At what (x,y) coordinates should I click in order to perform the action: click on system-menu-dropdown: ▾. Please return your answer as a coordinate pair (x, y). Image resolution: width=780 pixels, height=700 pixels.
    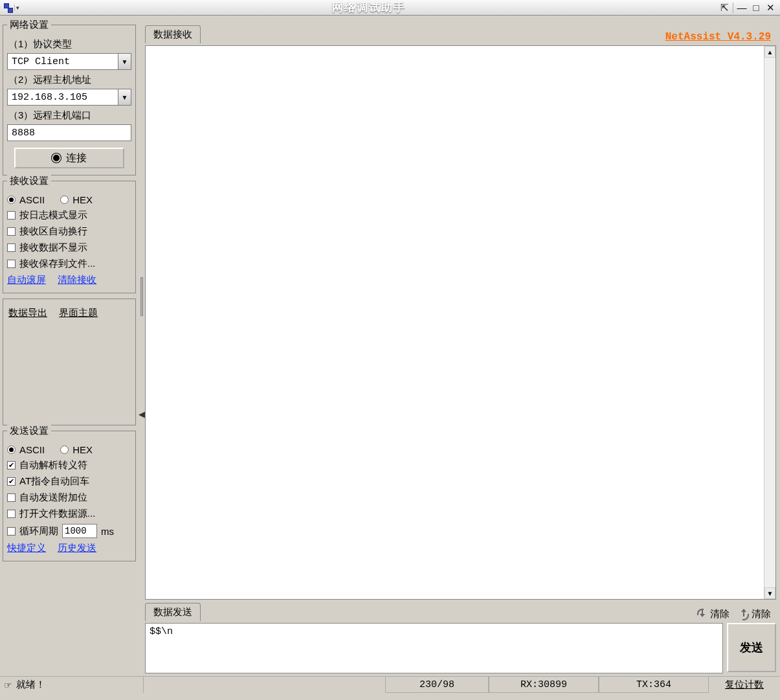
    Looking at the image, I should click on (17, 8).